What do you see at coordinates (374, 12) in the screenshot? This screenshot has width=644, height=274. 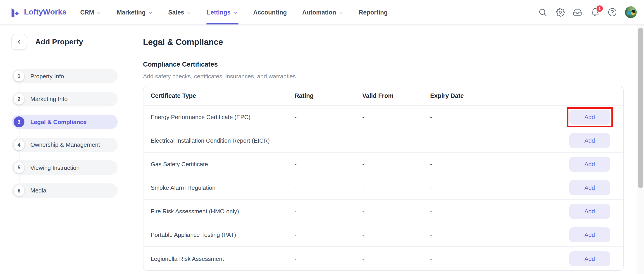 I see `nav-item-reporting: Reporting` at bounding box center [374, 12].